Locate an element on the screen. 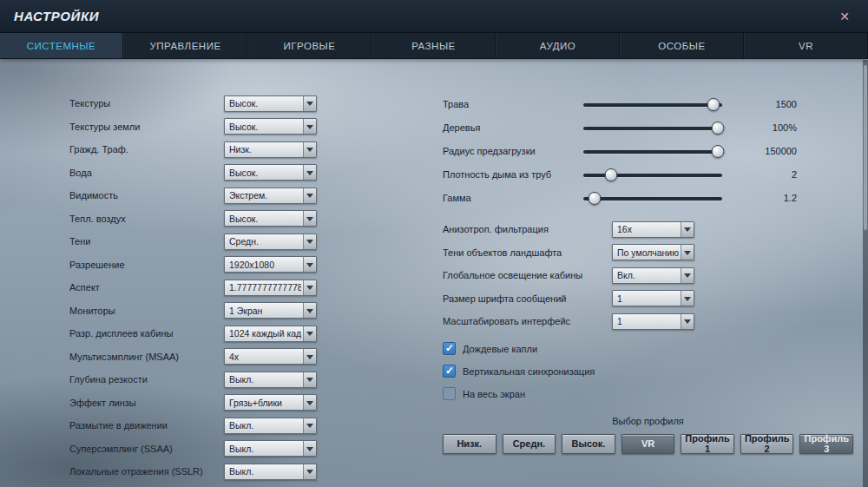 This screenshot has width=868, height=487. close-icon: ✕ is located at coordinates (845, 16).